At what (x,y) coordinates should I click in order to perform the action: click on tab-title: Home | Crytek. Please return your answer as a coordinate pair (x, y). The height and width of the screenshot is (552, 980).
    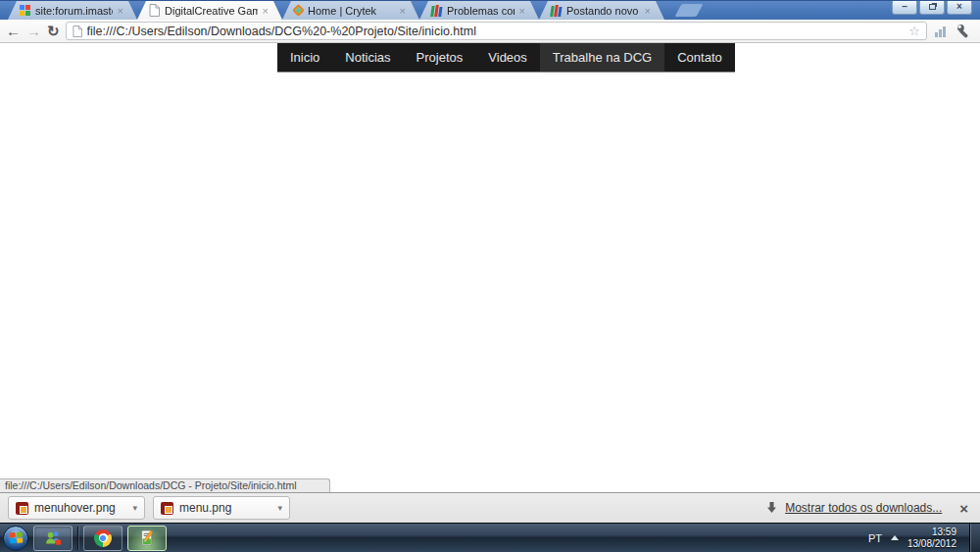
    Looking at the image, I should click on (351, 11).